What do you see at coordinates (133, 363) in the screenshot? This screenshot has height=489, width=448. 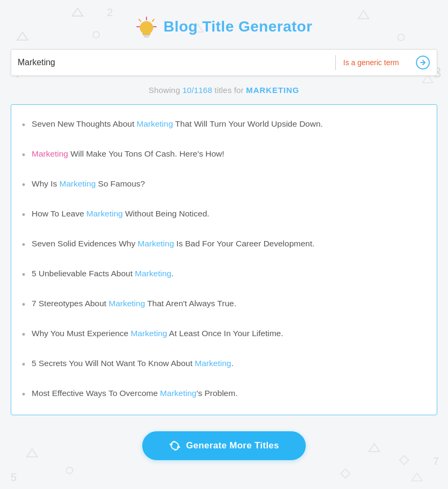 I see `title-text: 5 Secrets You Will Not Want To Know Abou…` at bounding box center [133, 363].